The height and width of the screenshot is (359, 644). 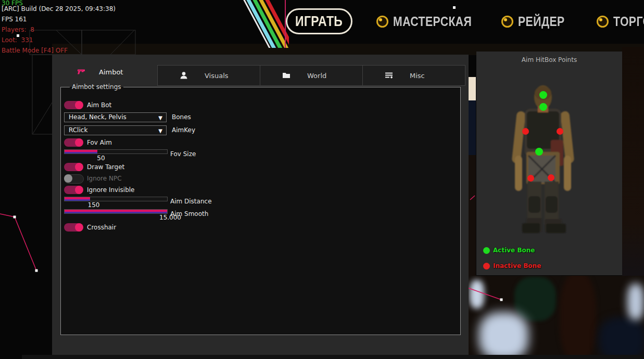 What do you see at coordinates (535, 299) in the screenshot?
I see `scene-sign` at bounding box center [535, 299].